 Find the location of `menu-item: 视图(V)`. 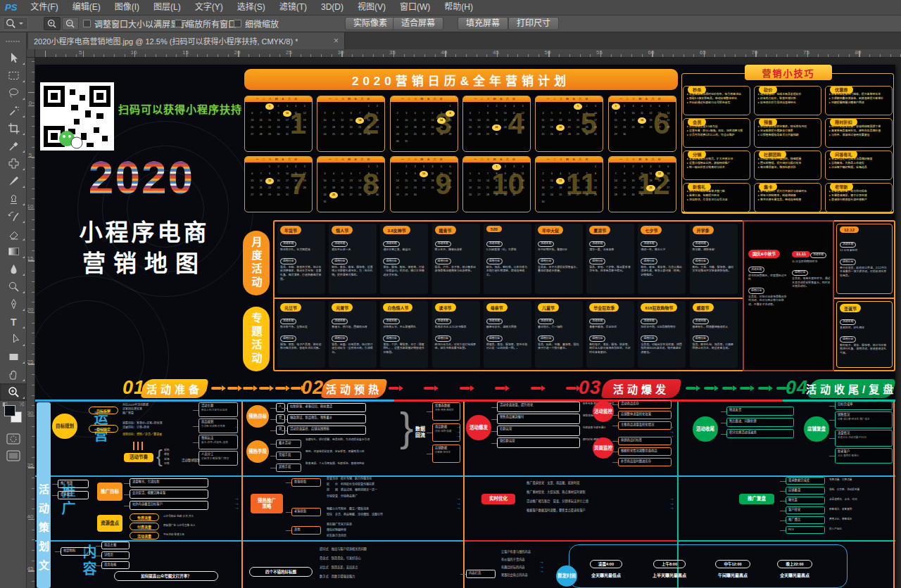

menu-item: 视图(V) is located at coordinates (372, 7).